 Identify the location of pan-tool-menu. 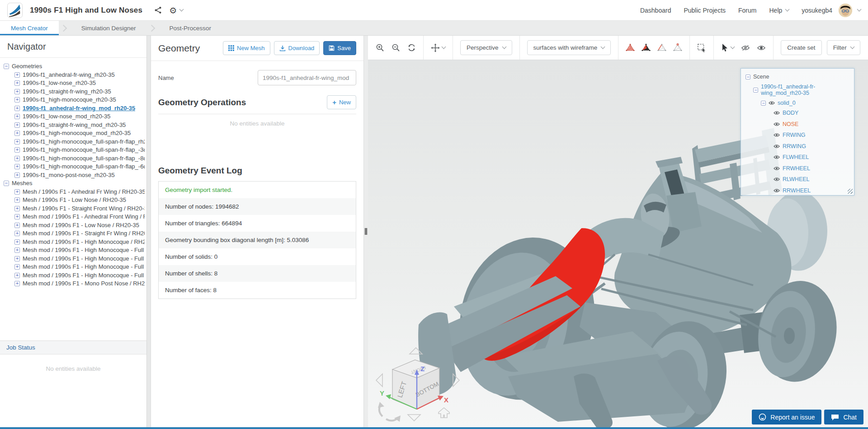
(438, 48).